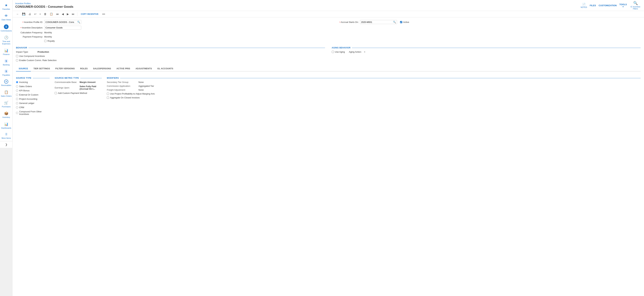  Describe the element at coordinates (17, 99) in the screenshot. I see `radio-project-accounting-input` at that location.